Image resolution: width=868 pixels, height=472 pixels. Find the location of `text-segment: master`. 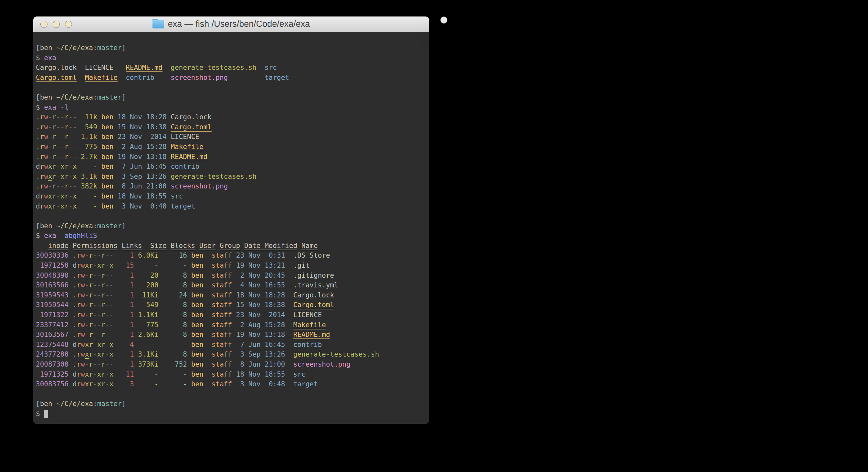

text-segment: master is located at coordinates (110, 48).